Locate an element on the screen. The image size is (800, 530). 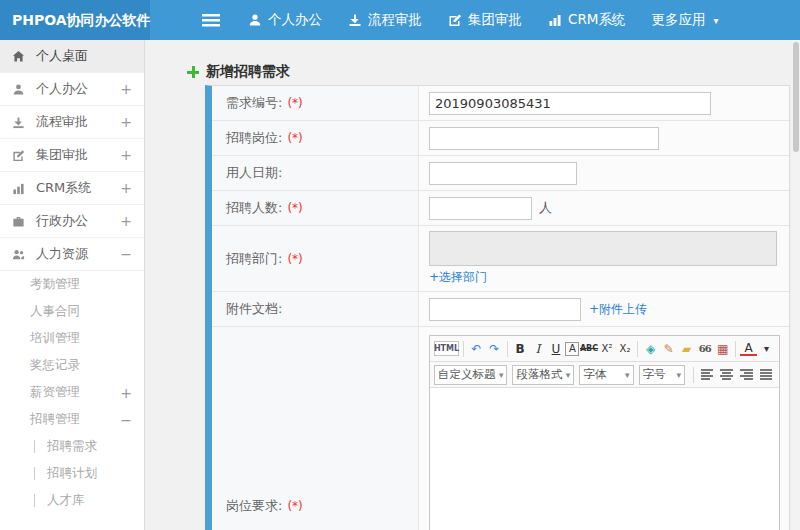
sidebar-item-talent-pool: 人才库 is located at coordinates (72, 500).